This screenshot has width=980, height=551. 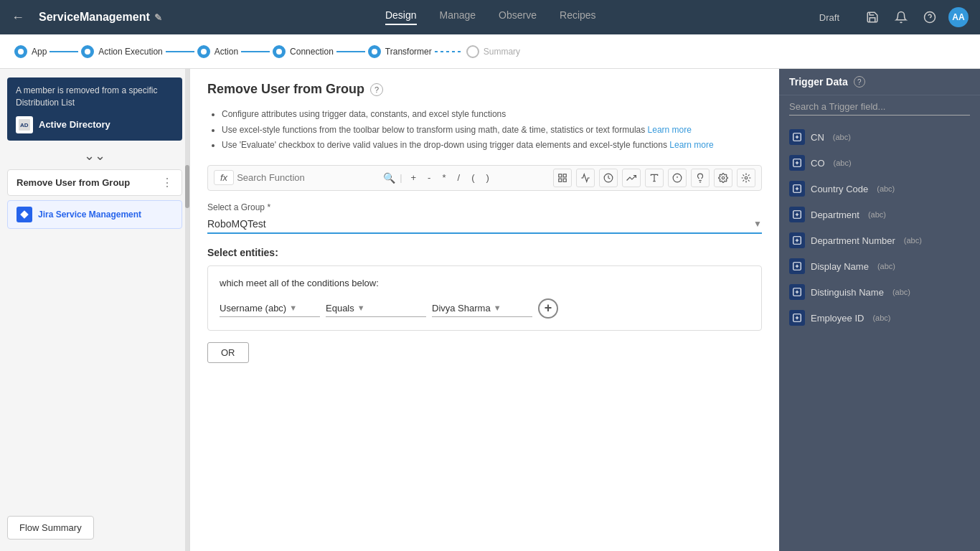 I want to click on trigger-search-input, so click(x=880, y=108).